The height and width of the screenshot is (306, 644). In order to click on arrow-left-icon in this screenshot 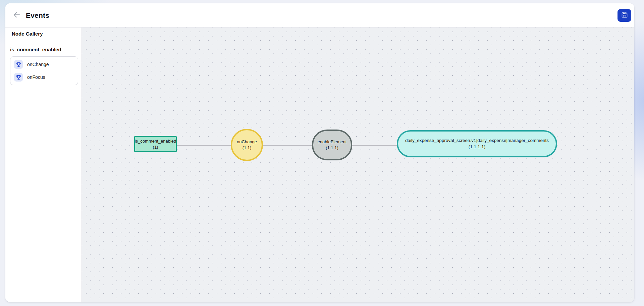, I will do `click(17, 15)`.